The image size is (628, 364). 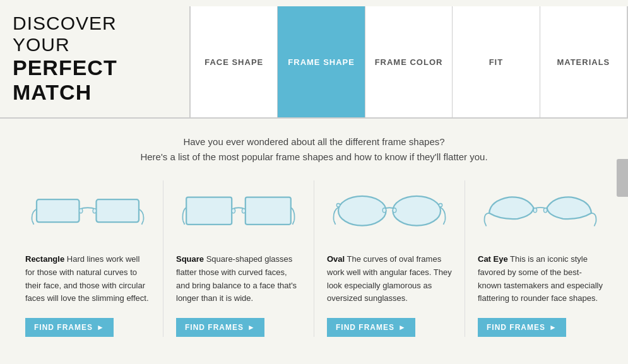 I want to click on tab-frame-color: FRAME COLOR, so click(x=409, y=62).